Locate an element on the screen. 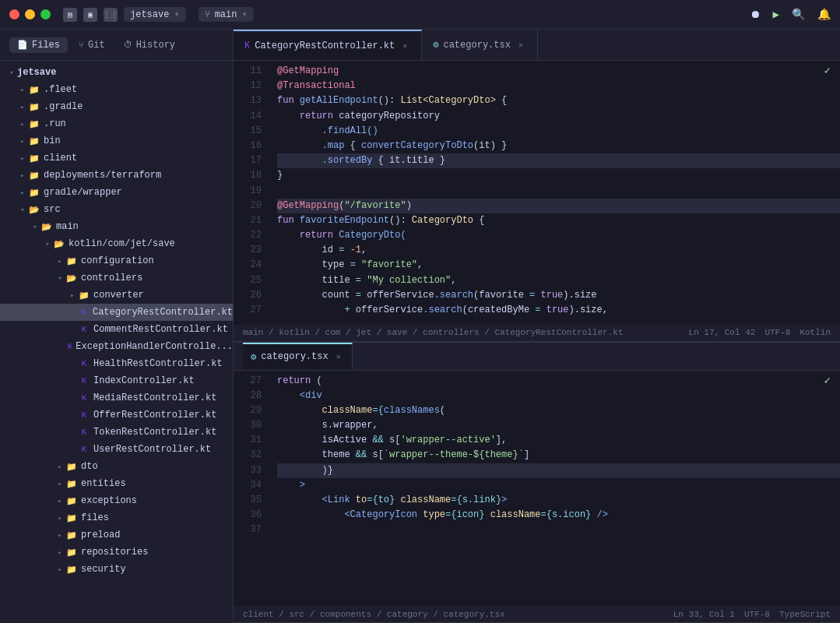  list-item: ▸ 📁 dto is located at coordinates (117, 466).